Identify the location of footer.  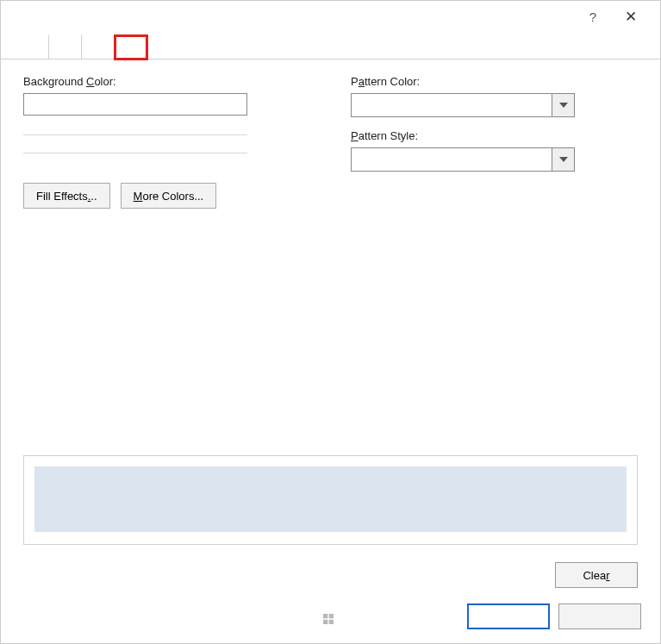
(331, 619).